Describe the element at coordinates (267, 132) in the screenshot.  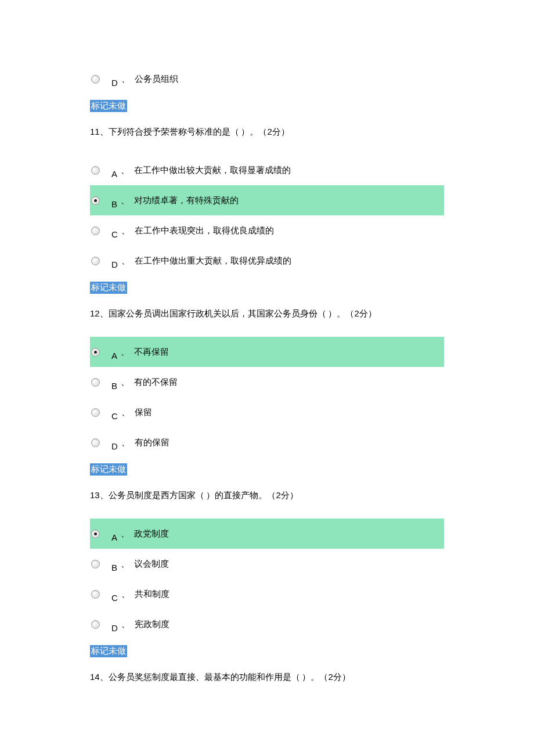
I see `question-stem: 11、下列符合授予荣誉称号标准的是（ ）。（2分）` at that location.